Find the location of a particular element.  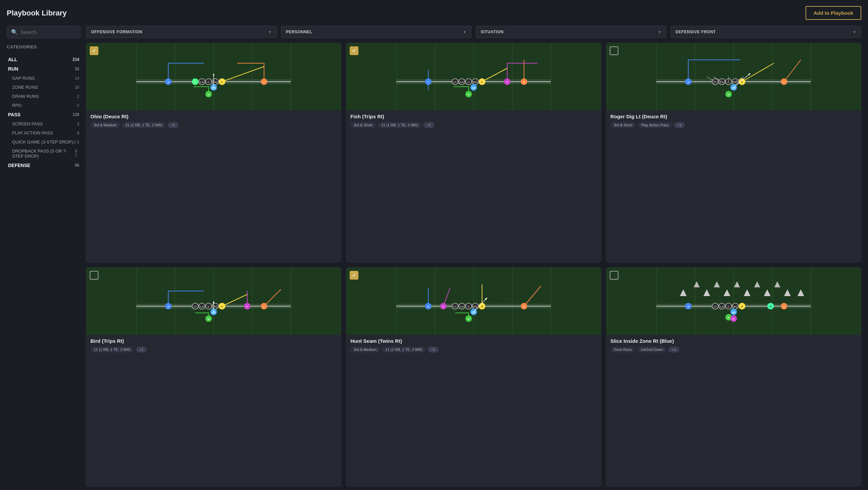

sidebar-item-label: GAP RUNS is located at coordinates (24, 78).